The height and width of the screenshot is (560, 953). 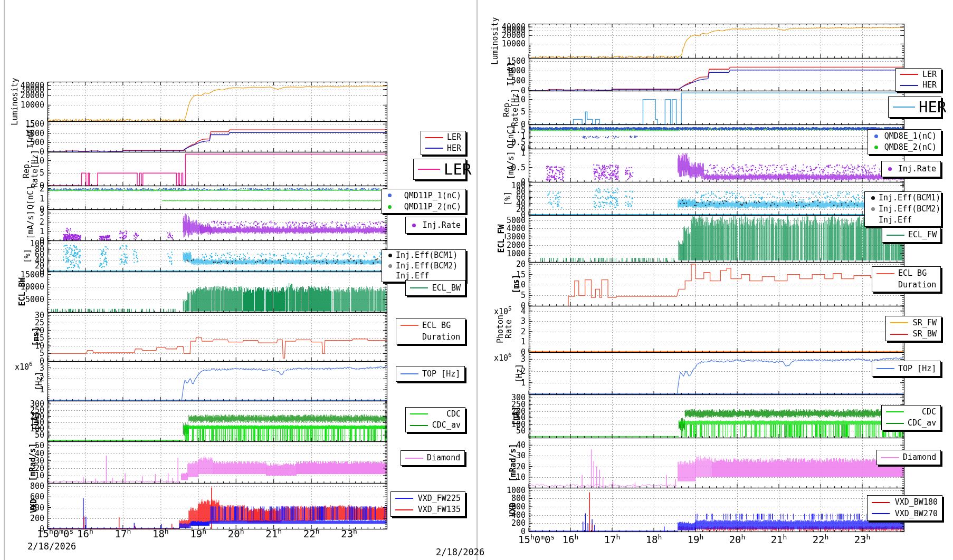 What do you see at coordinates (907, 279) in the screenshot?
I see `legend-ecl-bg-right: ECL BGDuration` at bounding box center [907, 279].